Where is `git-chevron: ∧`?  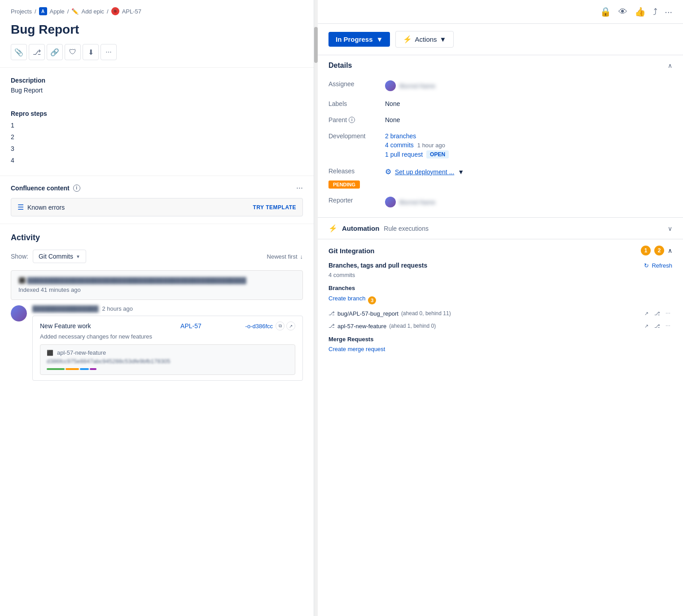 git-chevron: ∧ is located at coordinates (670, 251).